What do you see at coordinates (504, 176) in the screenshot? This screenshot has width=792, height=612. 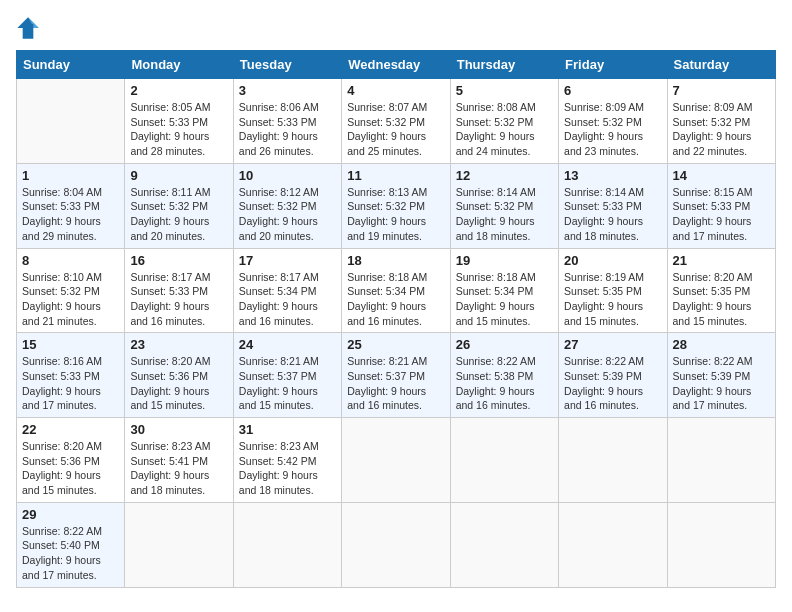 I see `day-number: 12` at bounding box center [504, 176].